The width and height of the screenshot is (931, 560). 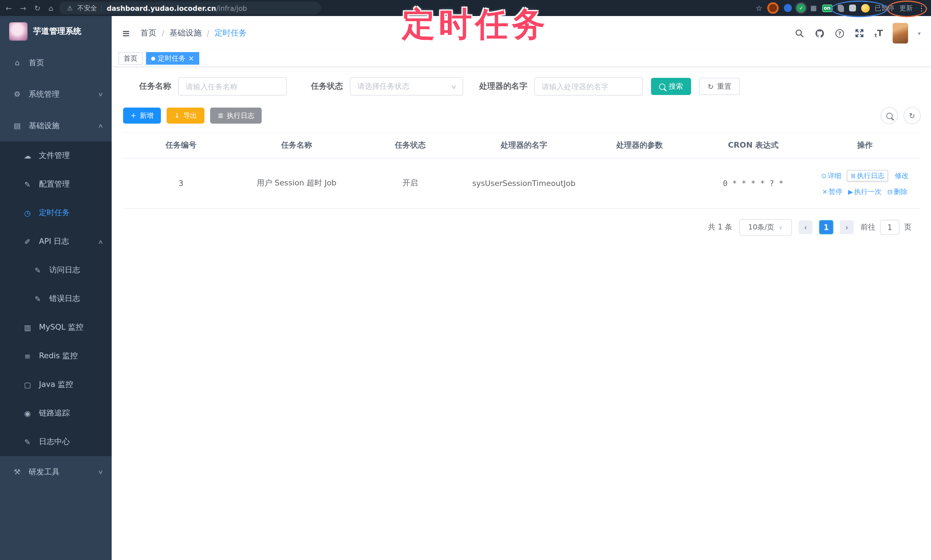 I want to click on extension-orange-icon, so click(x=773, y=8).